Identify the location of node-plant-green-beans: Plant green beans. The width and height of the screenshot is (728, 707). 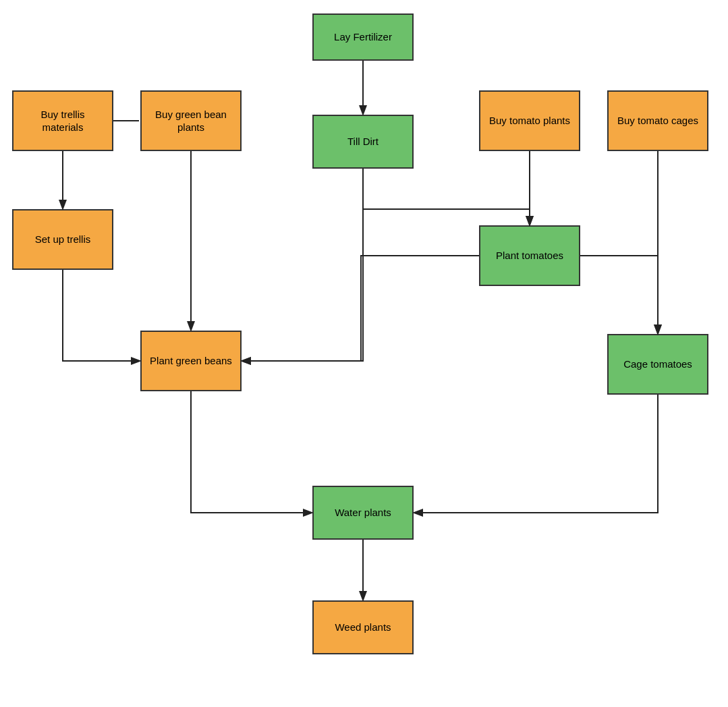
(191, 361).